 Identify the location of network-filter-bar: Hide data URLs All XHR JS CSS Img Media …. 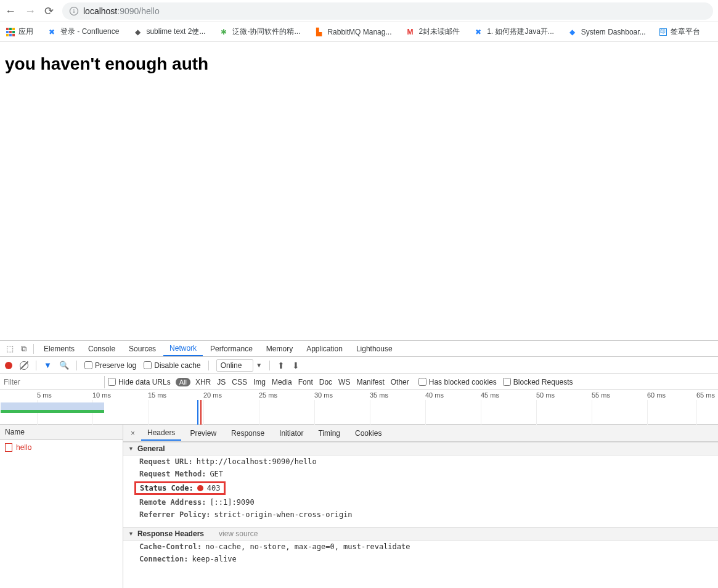
(359, 382).